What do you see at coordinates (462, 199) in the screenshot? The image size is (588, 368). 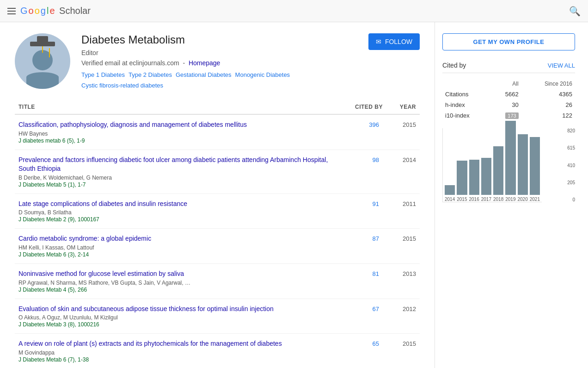 I see `bar-year-label: 2015` at bounding box center [462, 199].